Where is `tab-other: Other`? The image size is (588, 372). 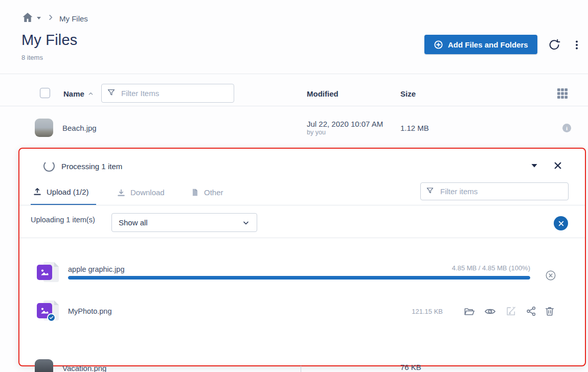
tab-other: Other is located at coordinates (207, 192).